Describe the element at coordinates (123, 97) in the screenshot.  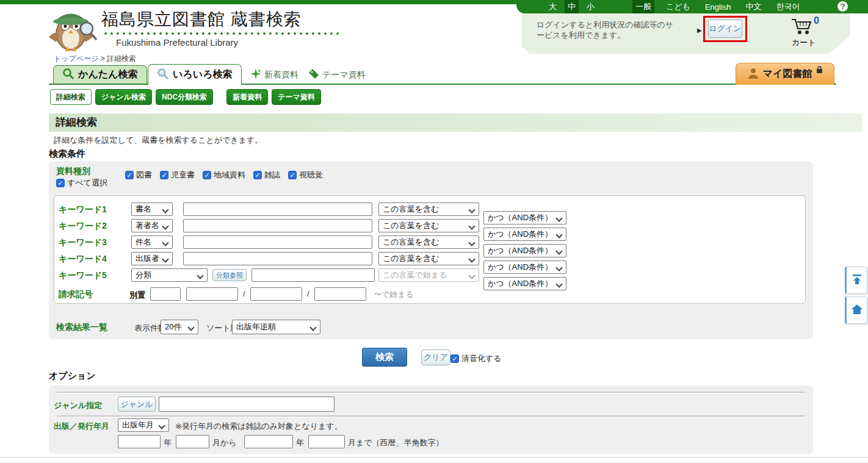
I see `subnav-genre-search-button: ジャンル検索` at that location.